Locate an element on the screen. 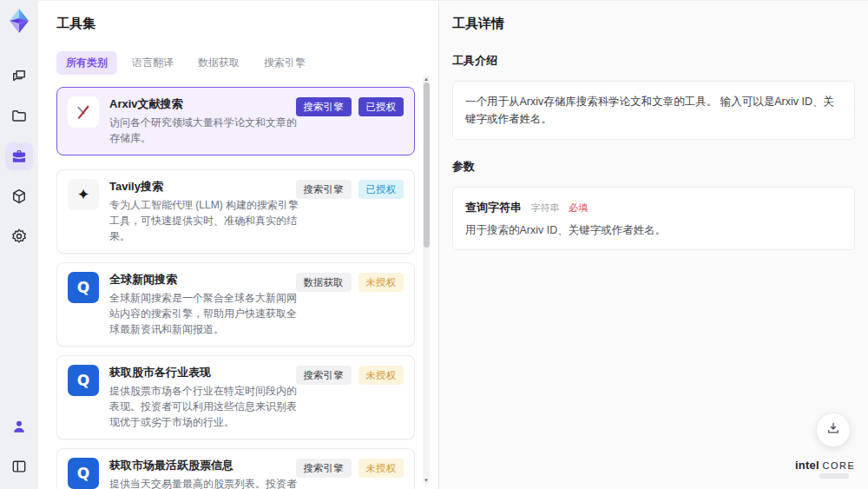 The image size is (868, 489). tool-name: 全球新闻搜索 is located at coordinates (205, 280).